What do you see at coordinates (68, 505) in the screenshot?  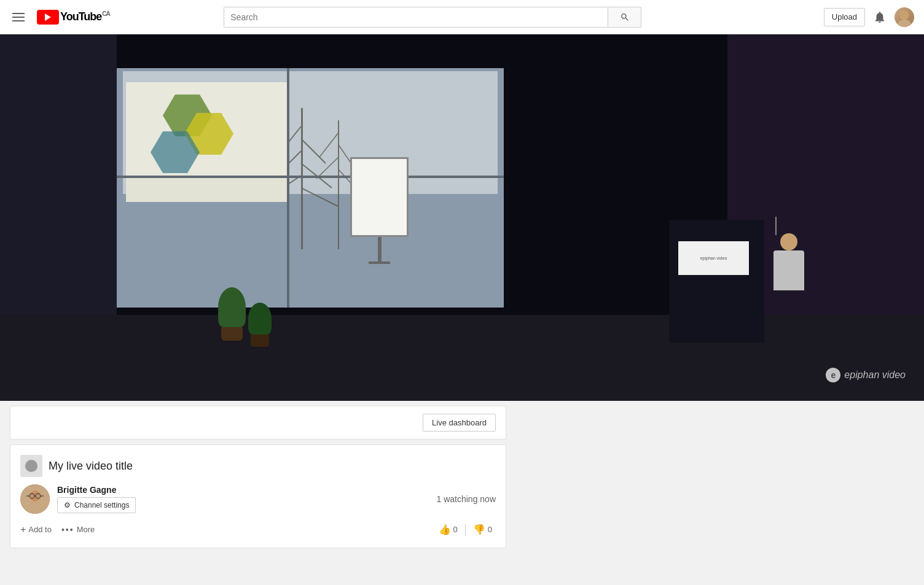 I see `gear-icon: ⚙` at bounding box center [68, 505].